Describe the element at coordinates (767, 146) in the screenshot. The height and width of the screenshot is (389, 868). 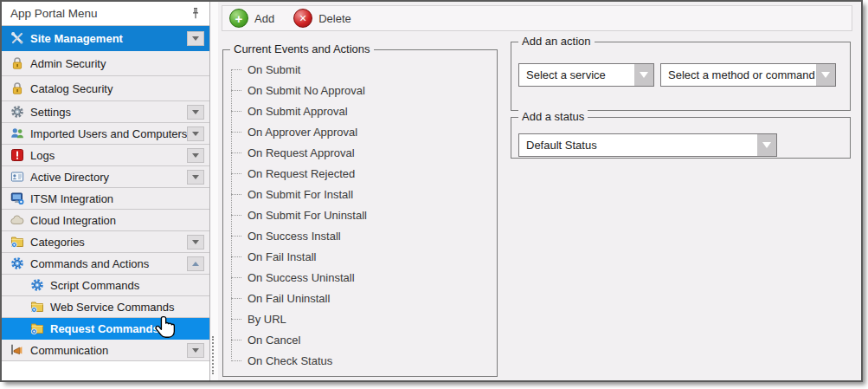
I see `status-dropdown-button` at that location.